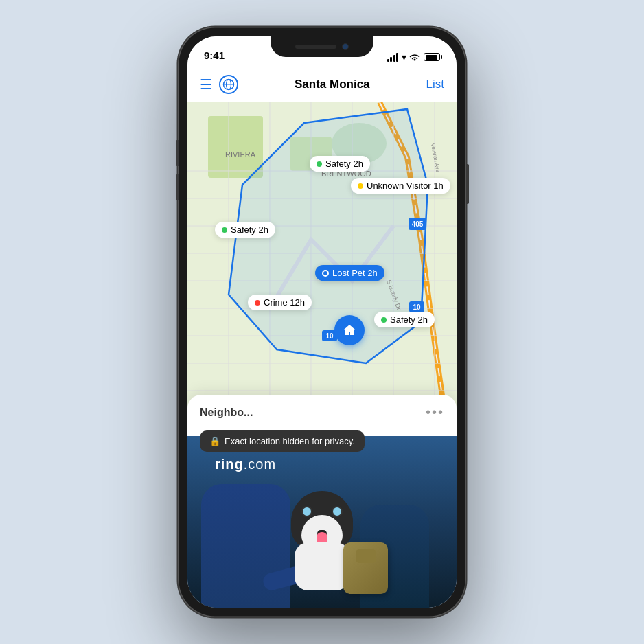 The image size is (644, 644). What do you see at coordinates (365, 568) in the screenshot?
I see `bag` at bounding box center [365, 568].